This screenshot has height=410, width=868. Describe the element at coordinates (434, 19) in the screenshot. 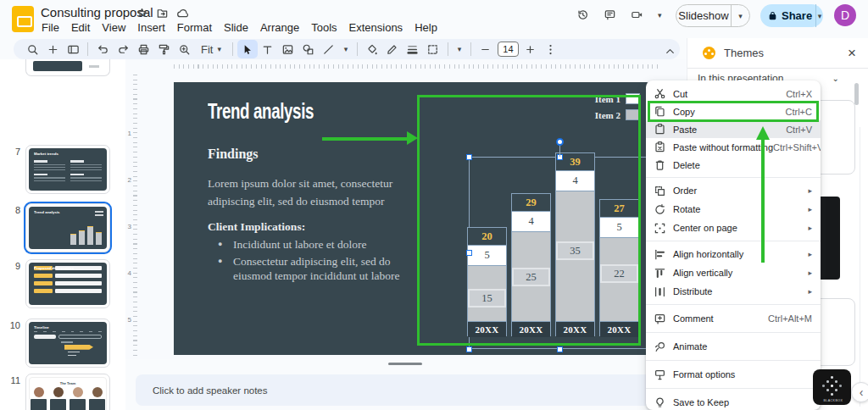

I see `app-header: Consulting proposal FileEditViewInsertFo…` at that location.